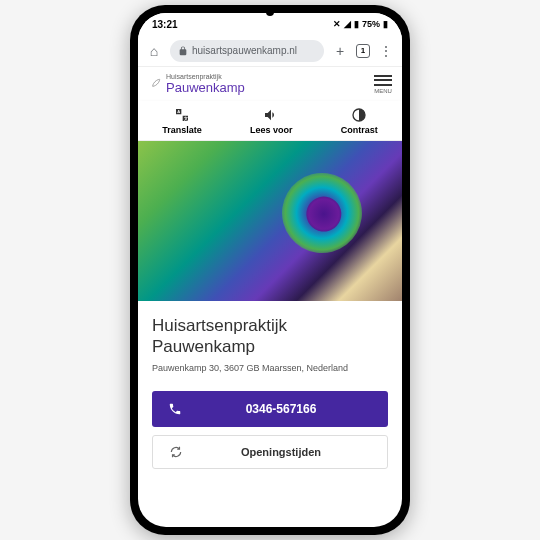  Describe the element at coordinates (270, 409) in the screenshot. I see `call-button: 0346-567166` at that location.